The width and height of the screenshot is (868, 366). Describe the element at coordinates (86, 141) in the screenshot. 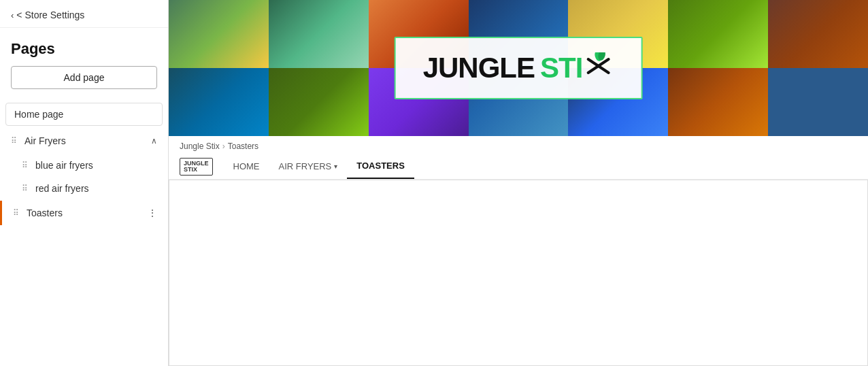

I see `air-fryers-label: Air Fryers` at that location.